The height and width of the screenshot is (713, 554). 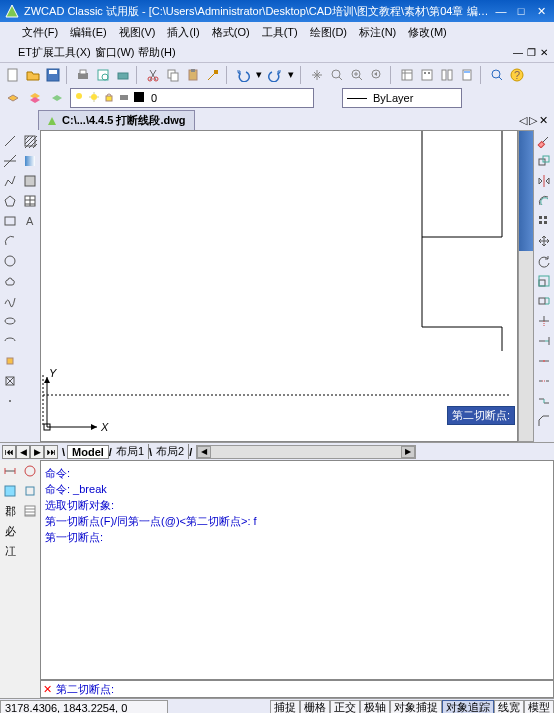 I want to click on status-model: 模型, so click(x=539, y=707).